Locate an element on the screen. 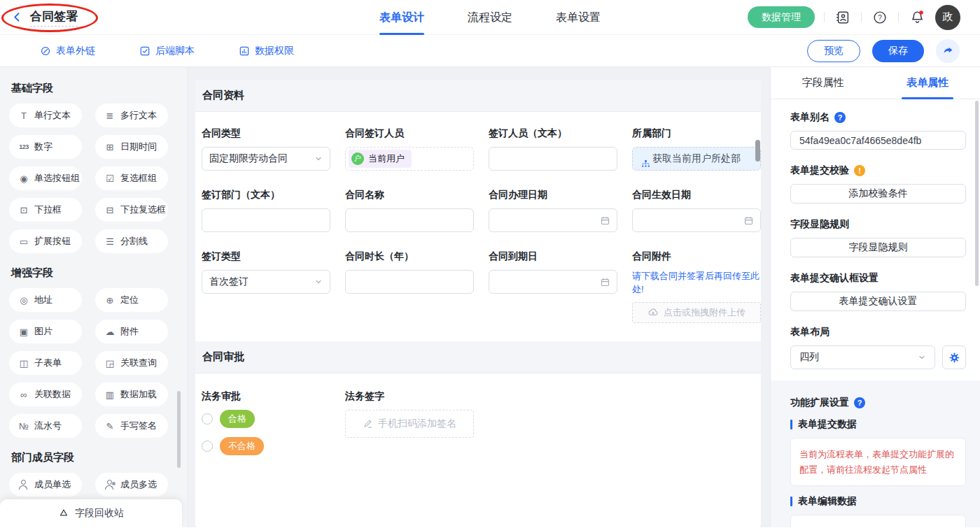  toolbar-link-2: 后端脚本 is located at coordinates (167, 51).